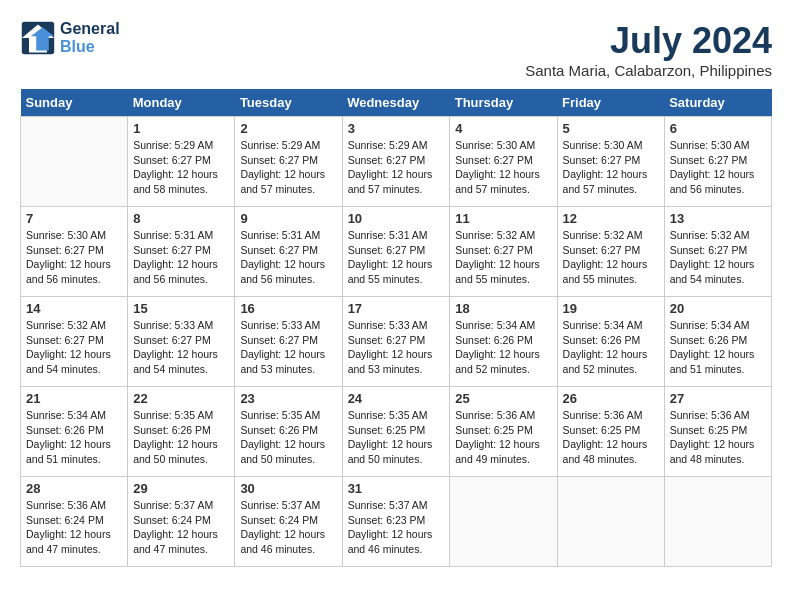 Image resolution: width=792 pixels, height=612 pixels. I want to click on day-number: 24, so click(396, 398).